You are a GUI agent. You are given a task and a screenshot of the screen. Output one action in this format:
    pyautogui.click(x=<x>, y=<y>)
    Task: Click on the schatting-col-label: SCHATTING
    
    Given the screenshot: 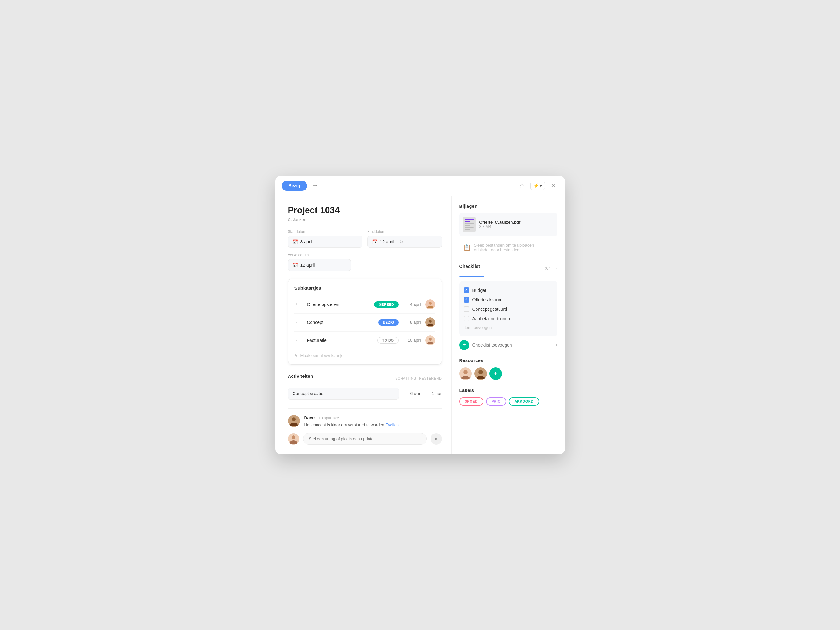 What is the action you would take?
    pyautogui.click(x=406, y=378)
    